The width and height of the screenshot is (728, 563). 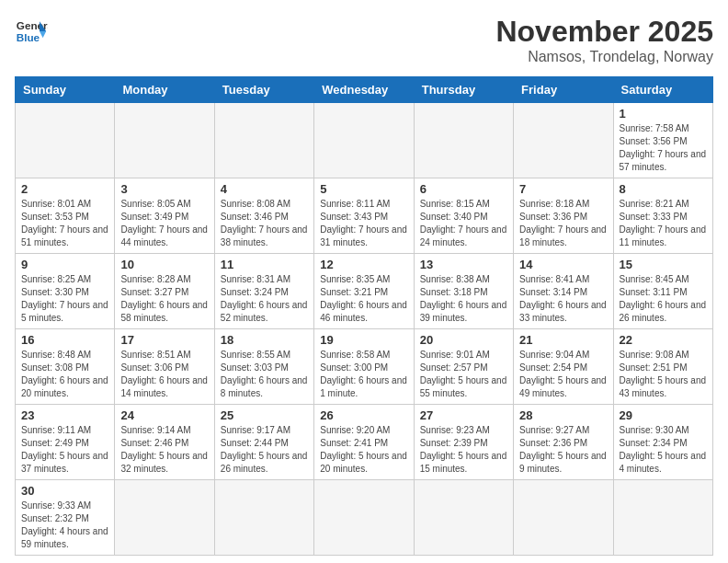 What do you see at coordinates (64, 265) in the screenshot?
I see `day-number: 9` at bounding box center [64, 265].